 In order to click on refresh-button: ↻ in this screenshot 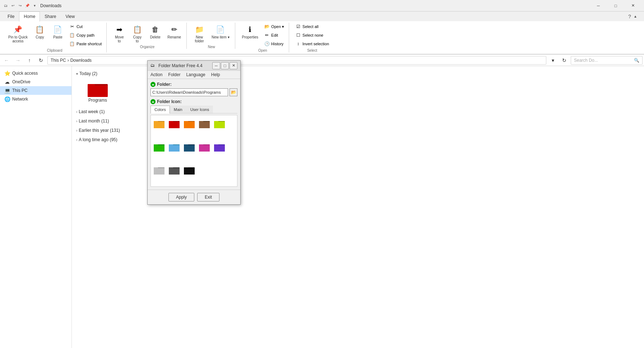, I will do `click(41, 60)`.